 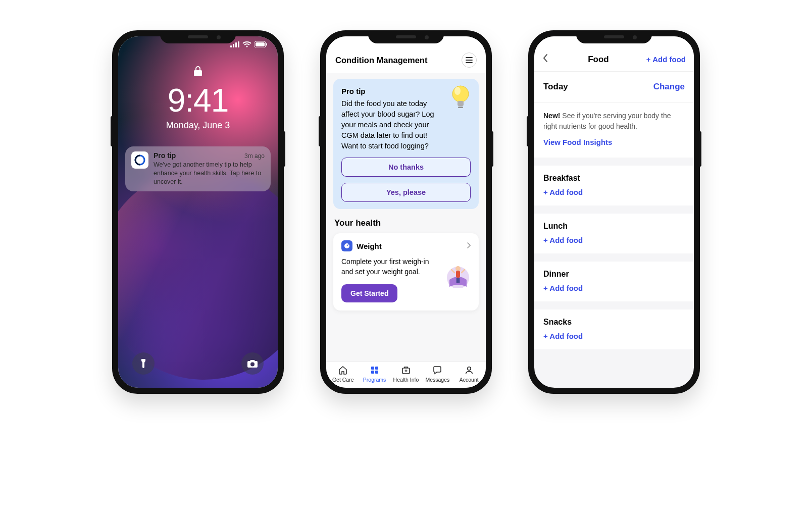 I want to click on meal-name: Lunch, so click(x=614, y=226).